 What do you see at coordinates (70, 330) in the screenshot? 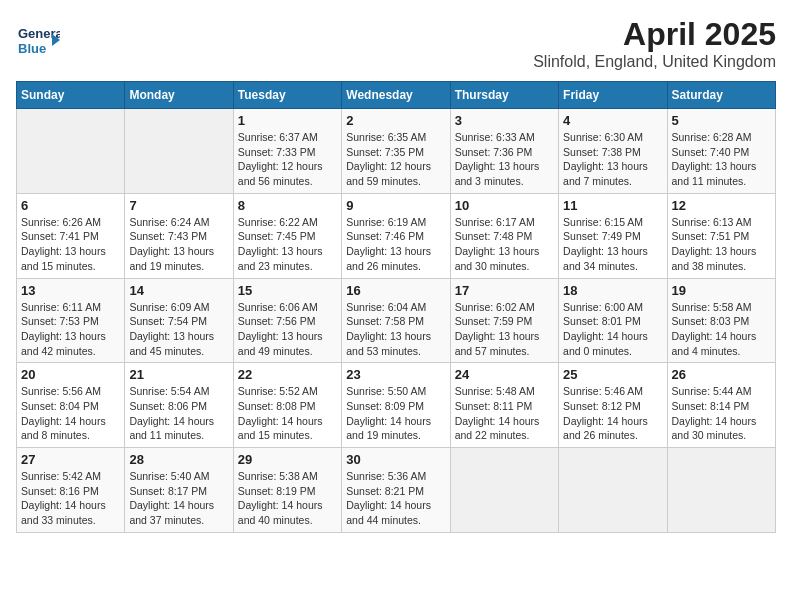
I see `day-info: Sunrise: 6:11 AMSunset: 7:53 PMDaylight:…` at bounding box center [70, 330].